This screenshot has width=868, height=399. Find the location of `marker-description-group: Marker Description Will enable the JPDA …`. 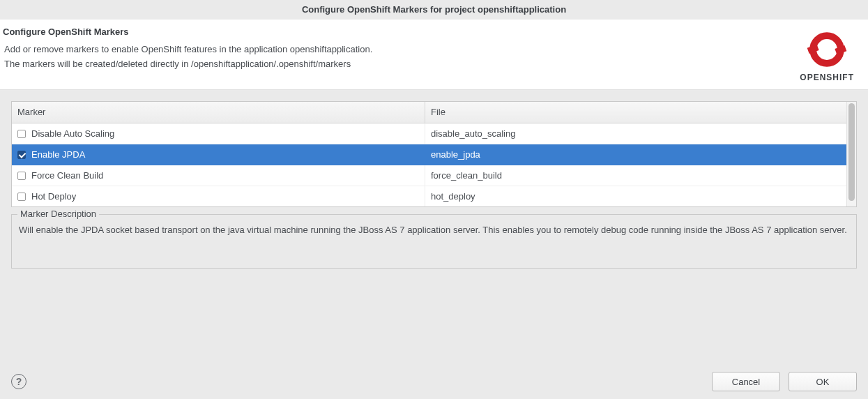

marker-description-group: Marker Description Will enable the JPDA … is located at coordinates (434, 241).